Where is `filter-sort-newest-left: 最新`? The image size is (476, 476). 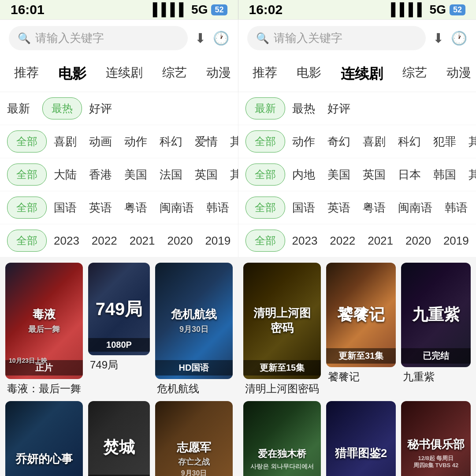 filter-sort-newest-left: 最新 is located at coordinates (19, 108).